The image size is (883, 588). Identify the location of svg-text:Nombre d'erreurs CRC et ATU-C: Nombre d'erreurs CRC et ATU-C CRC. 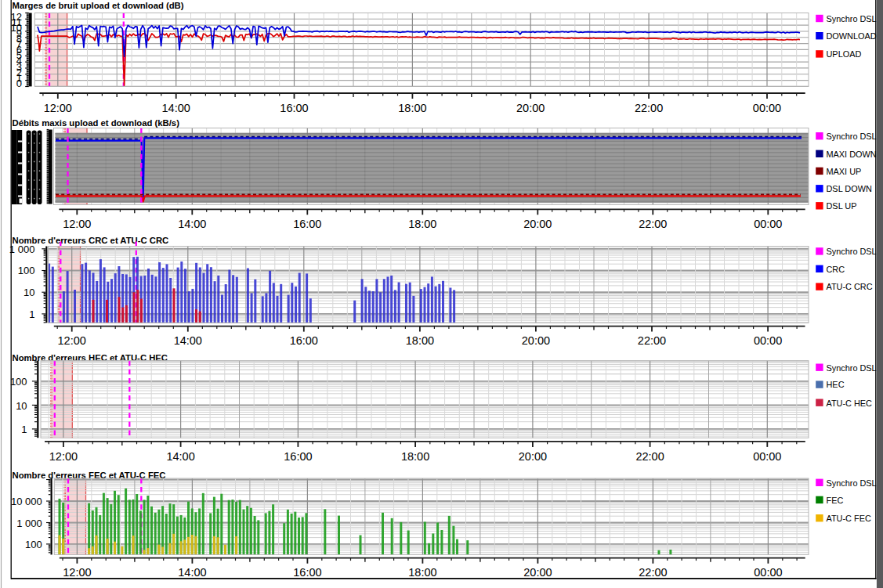
(91, 240).